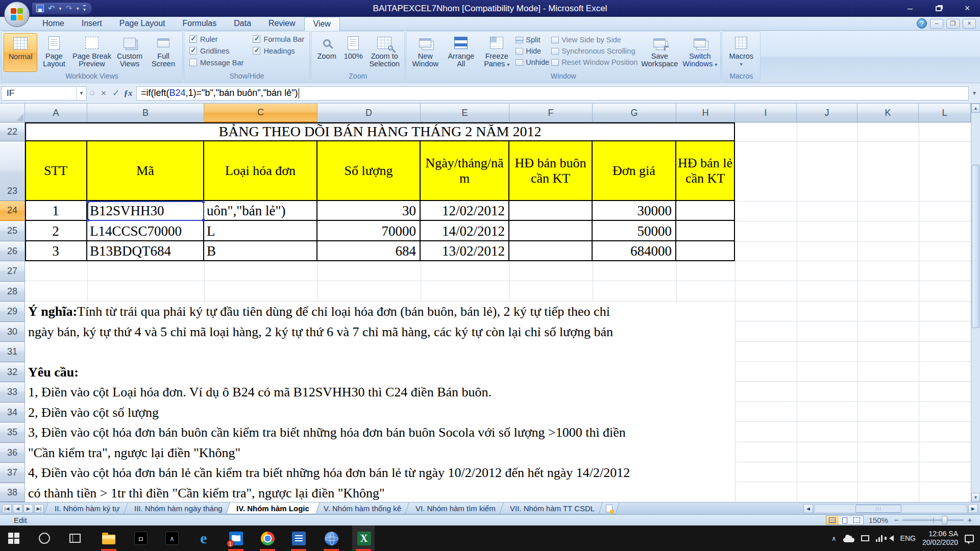 The image size is (980, 551). What do you see at coordinates (172, 538) in the screenshot?
I see `taskbar-app-2: ∧` at bounding box center [172, 538].